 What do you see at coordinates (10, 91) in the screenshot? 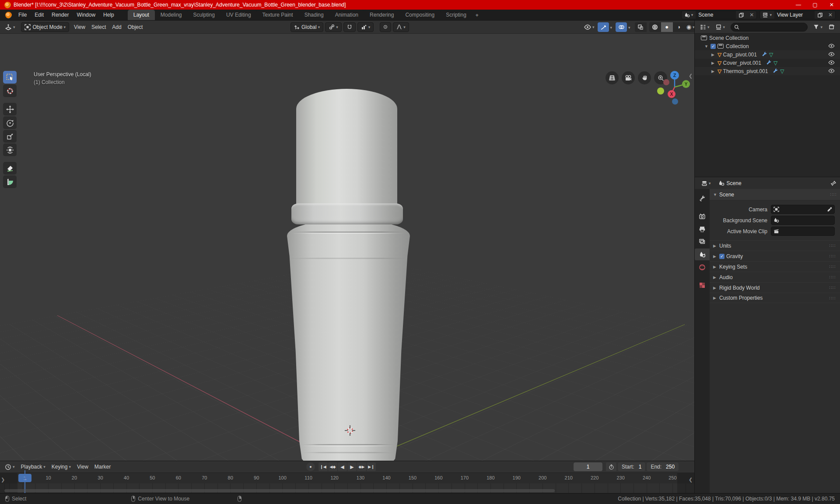
I see `cursor-tool` at bounding box center [10, 91].